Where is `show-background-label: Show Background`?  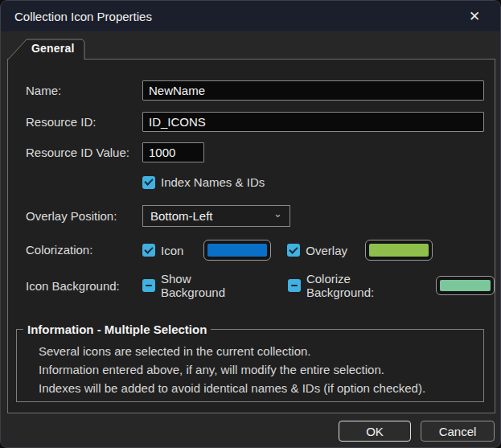
show-background-label: Show Background is located at coordinates (209, 286).